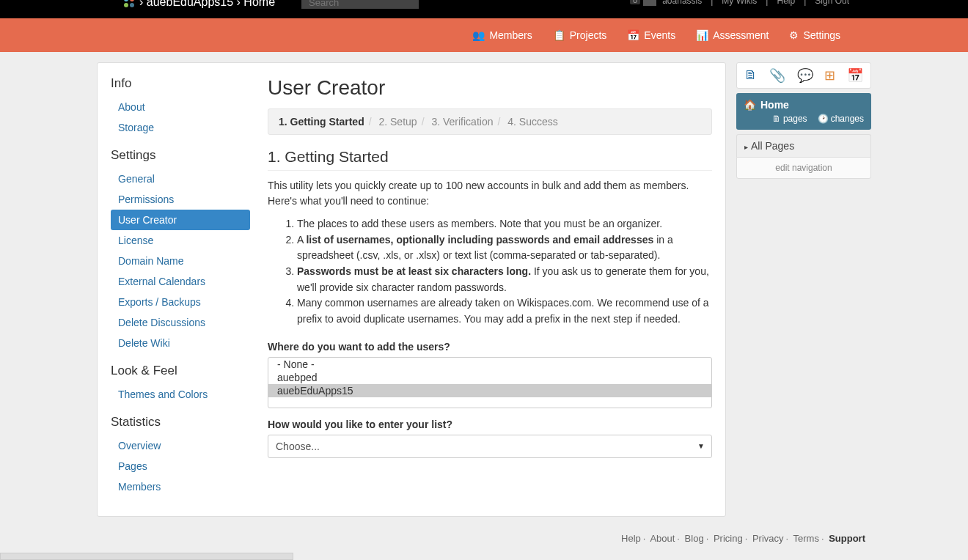  Describe the element at coordinates (732, 35) in the screenshot. I see `nav-assessment: 📊Assessment` at that location.